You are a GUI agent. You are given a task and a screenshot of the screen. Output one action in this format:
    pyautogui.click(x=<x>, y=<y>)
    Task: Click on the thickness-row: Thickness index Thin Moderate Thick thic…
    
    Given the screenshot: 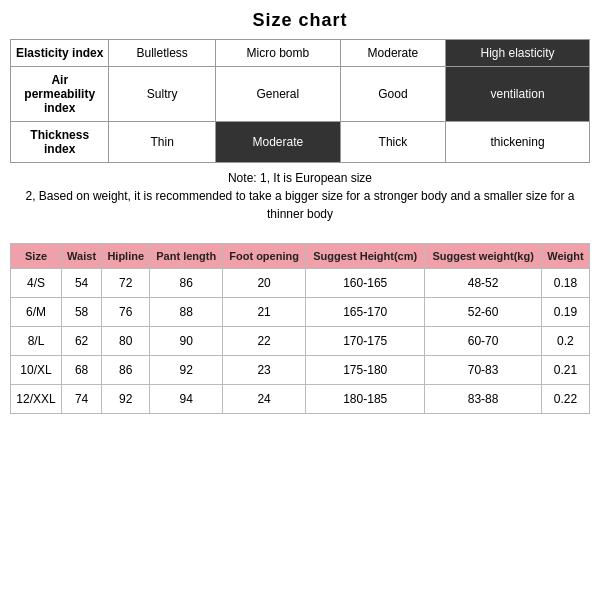 What is the action you would take?
    pyautogui.click(x=300, y=142)
    